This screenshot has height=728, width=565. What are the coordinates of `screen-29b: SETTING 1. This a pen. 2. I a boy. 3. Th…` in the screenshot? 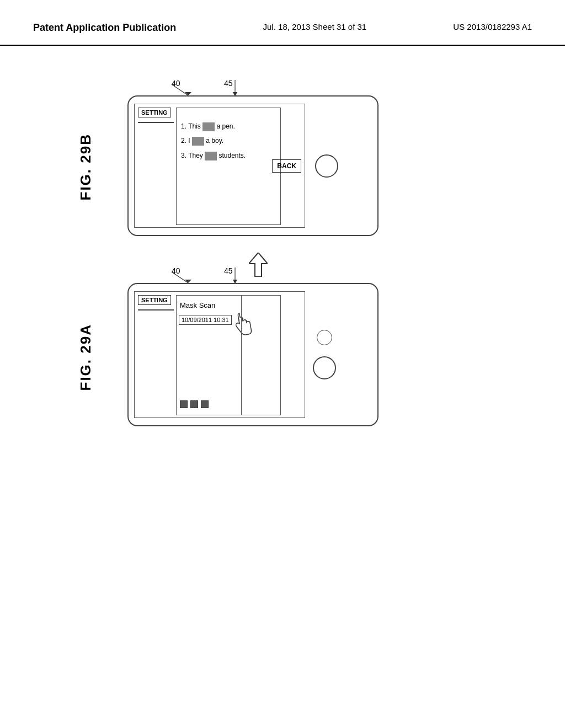 It's located at (220, 165).